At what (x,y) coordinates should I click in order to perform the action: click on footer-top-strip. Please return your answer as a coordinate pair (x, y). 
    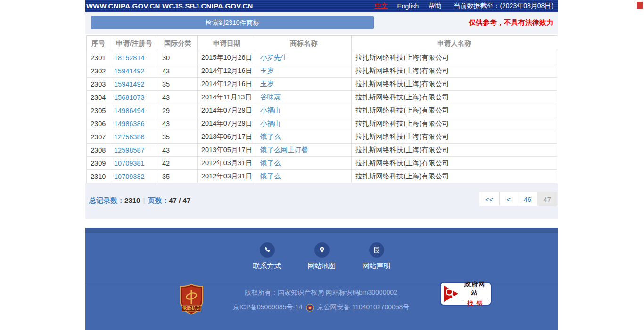
    Looking at the image, I should click on (322, 231).